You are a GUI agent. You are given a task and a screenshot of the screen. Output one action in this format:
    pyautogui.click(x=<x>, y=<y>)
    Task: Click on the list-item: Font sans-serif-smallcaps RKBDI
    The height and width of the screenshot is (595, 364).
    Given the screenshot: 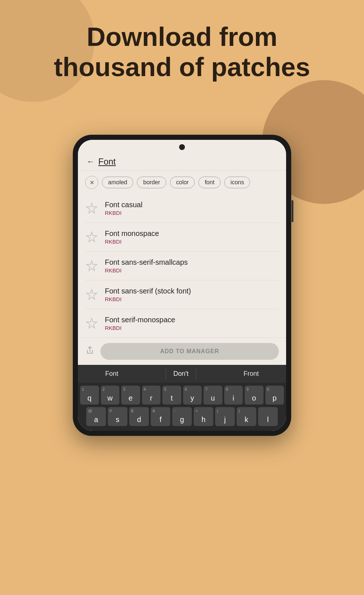 What is the action you would take?
    pyautogui.click(x=182, y=266)
    